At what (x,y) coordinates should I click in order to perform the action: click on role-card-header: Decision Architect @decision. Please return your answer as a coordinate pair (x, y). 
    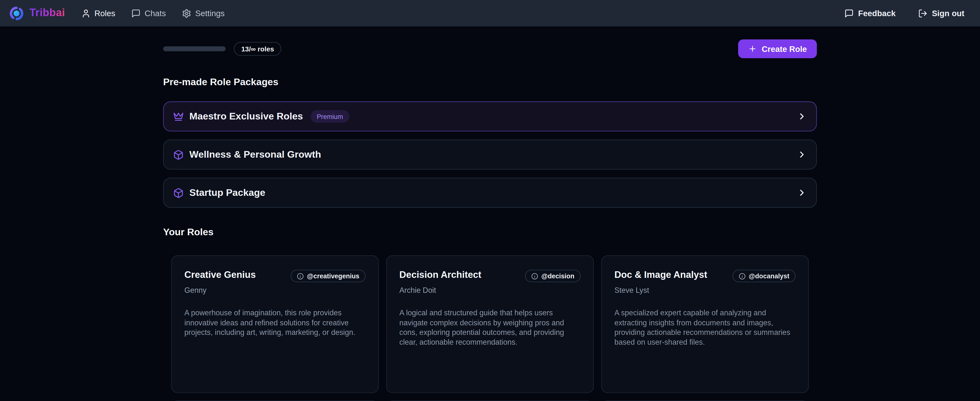
    Looking at the image, I should click on (490, 276).